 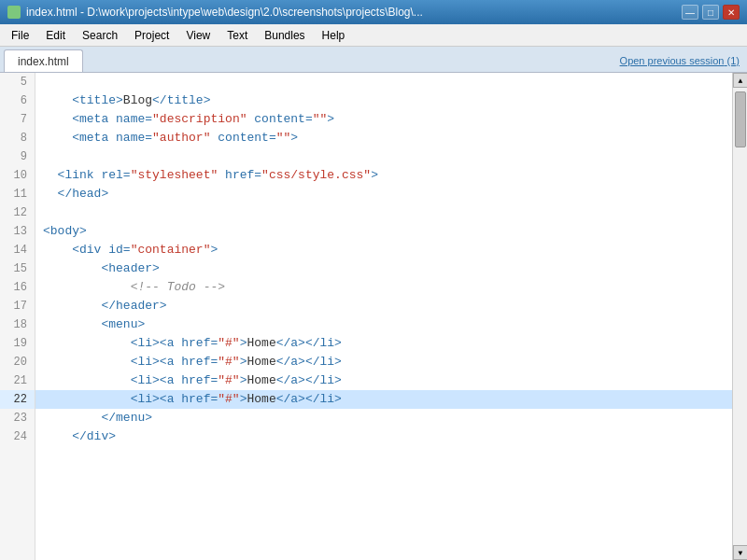 I want to click on line-num-21: 21, so click(x=17, y=381).